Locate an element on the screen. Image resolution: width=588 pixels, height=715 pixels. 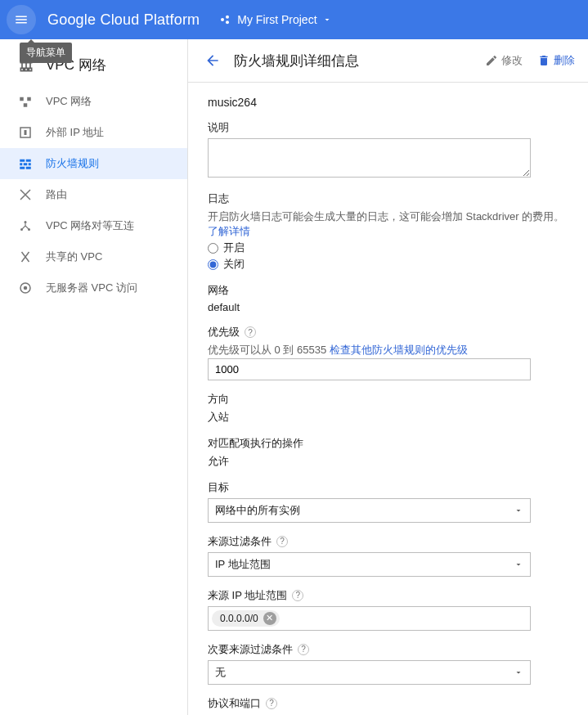
trash-icon is located at coordinates (544, 61).